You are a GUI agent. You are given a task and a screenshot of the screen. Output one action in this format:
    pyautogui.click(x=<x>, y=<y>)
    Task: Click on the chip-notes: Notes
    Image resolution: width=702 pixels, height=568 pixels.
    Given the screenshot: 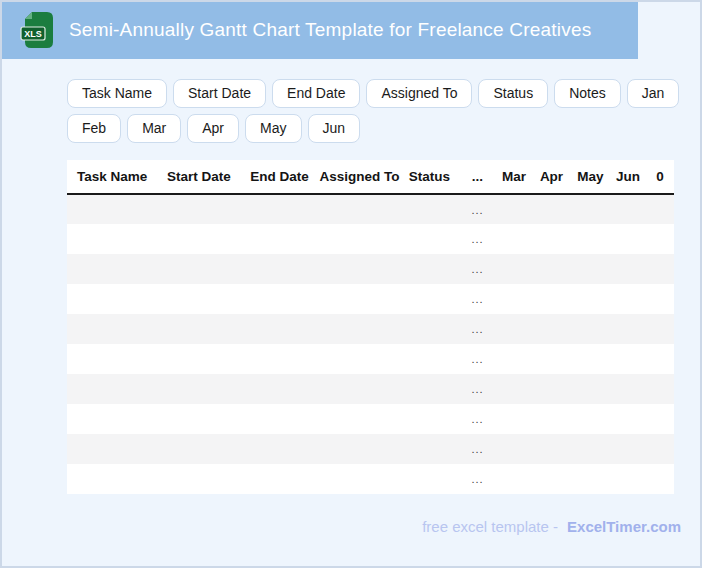 What is the action you would take?
    pyautogui.click(x=588, y=94)
    